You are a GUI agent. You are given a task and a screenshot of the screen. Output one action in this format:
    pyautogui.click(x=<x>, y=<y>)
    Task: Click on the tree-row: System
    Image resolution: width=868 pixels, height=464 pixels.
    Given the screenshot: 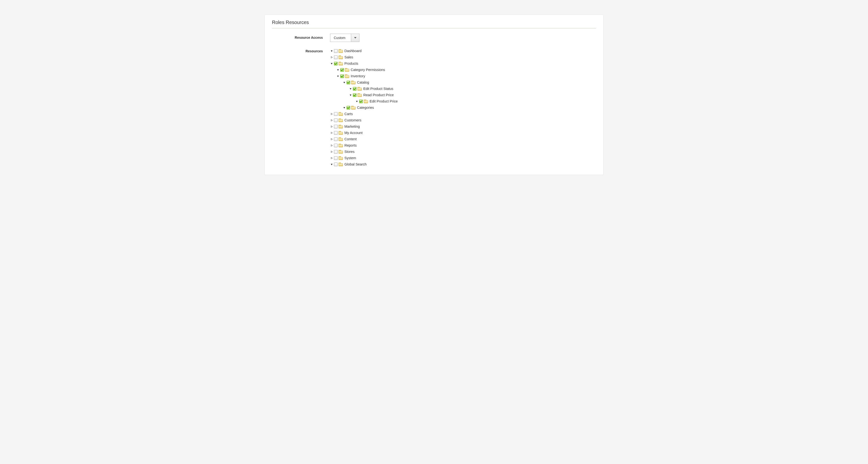 What is the action you would take?
    pyautogui.click(x=463, y=158)
    